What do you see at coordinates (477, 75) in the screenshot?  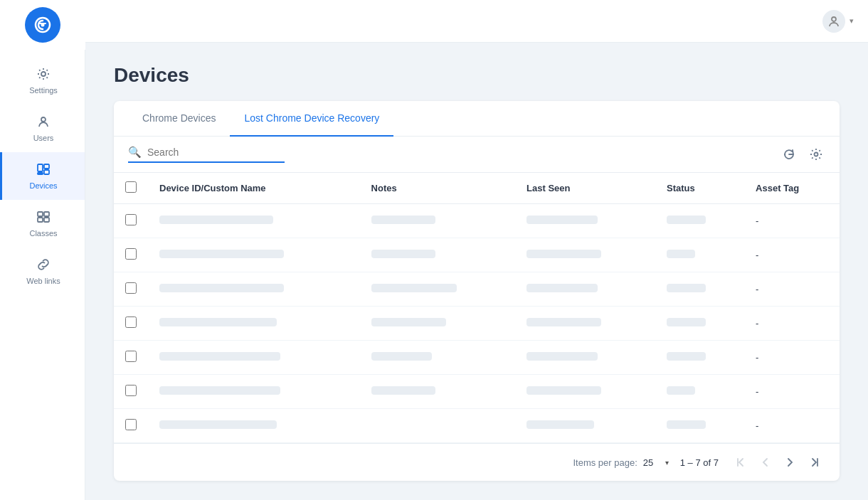 I see `page-title: Devices` at bounding box center [477, 75].